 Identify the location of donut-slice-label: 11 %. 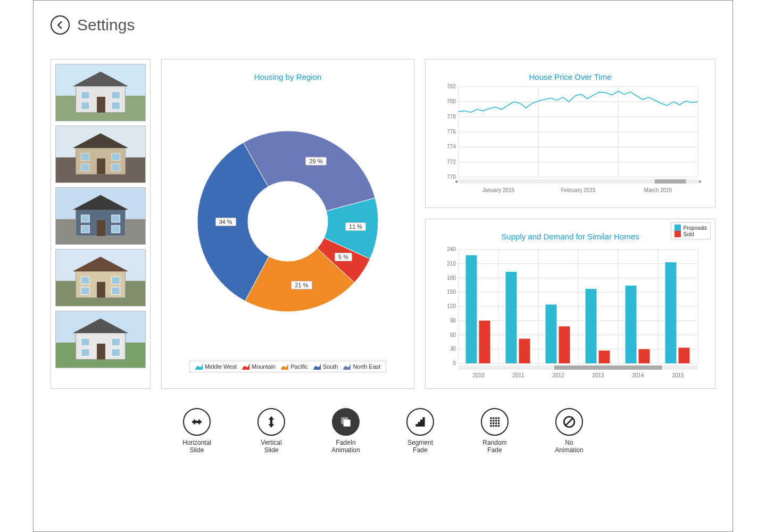
(355, 227).